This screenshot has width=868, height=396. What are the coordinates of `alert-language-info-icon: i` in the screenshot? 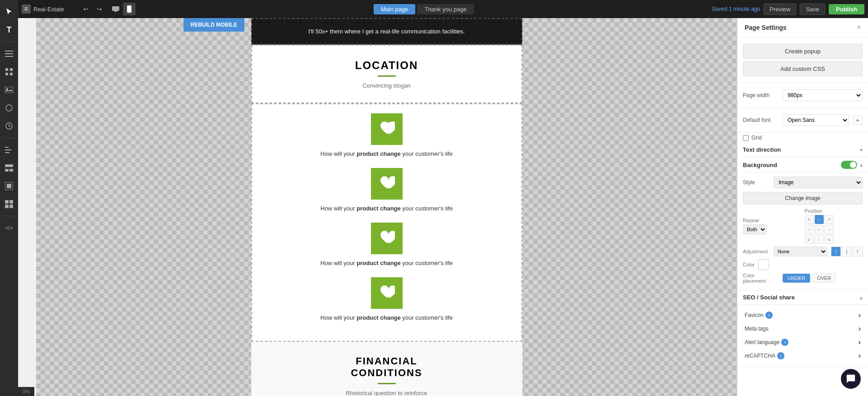 It's located at (785, 342).